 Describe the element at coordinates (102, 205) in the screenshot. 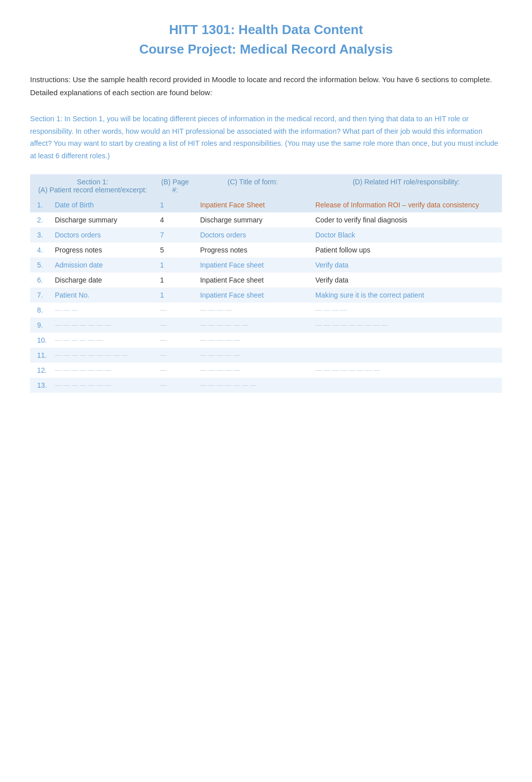

I see `row-a: Date of Birth` at that location.